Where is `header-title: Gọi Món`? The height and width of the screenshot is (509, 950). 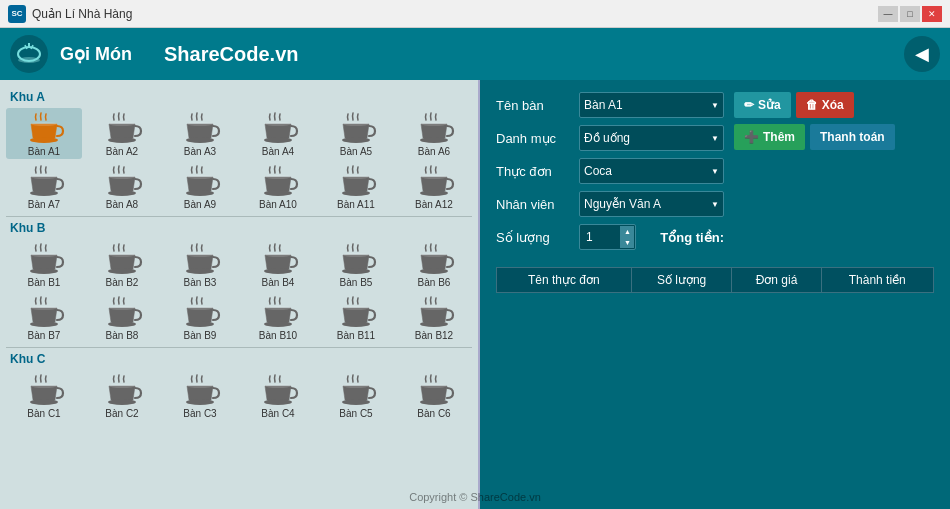 header-title: Gọi Món is located at coordinates (96, 54).